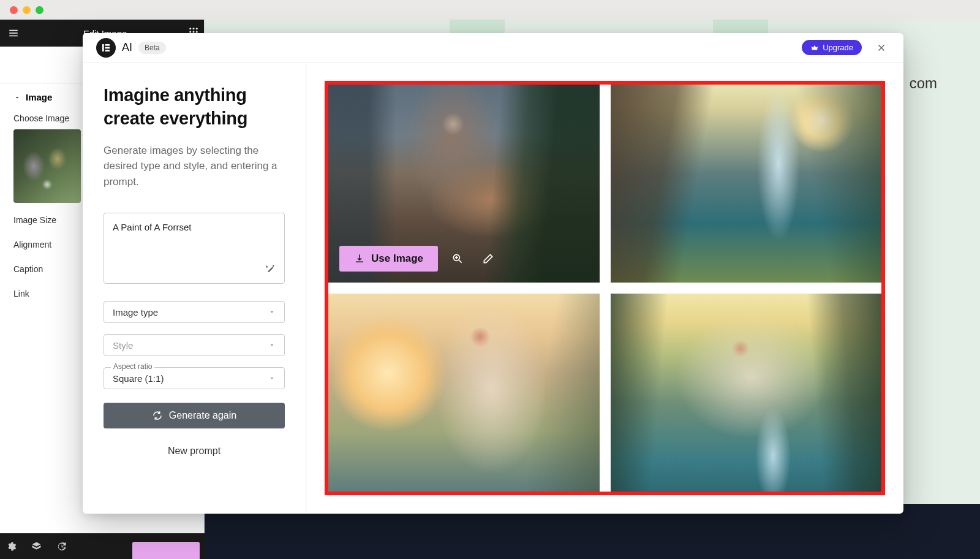  Describe the element at coordinates (419, 259) in the screenshot. I see `tile-overlay: Use Image` at that location.